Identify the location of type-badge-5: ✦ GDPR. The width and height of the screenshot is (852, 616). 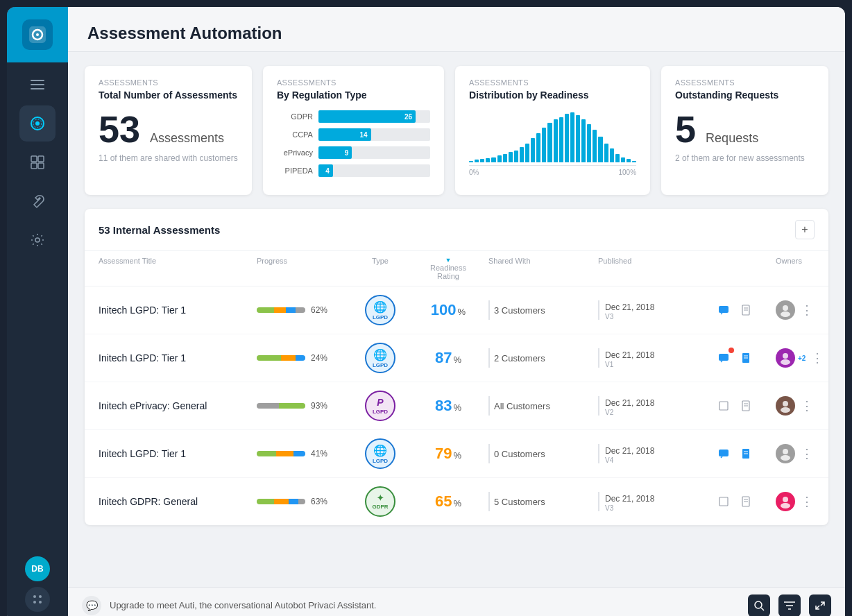
(380, 502).